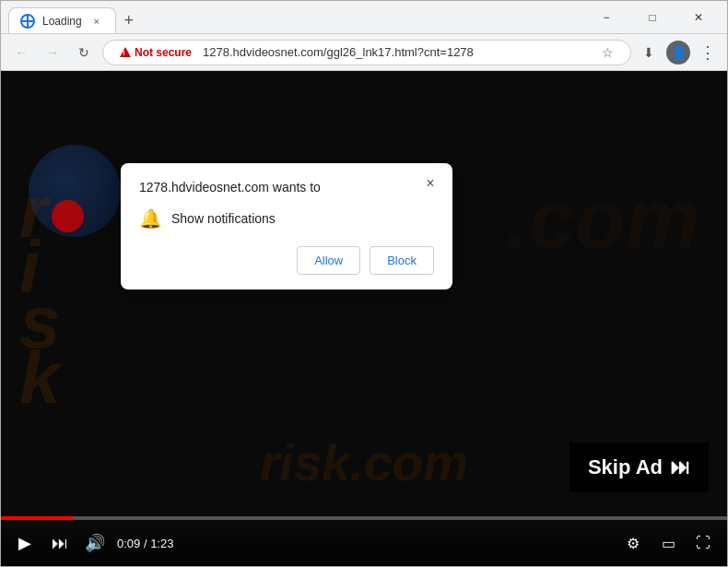  Describe the element at coordinates (63, 20) in the screenshot. I see `browser-tab: Loading ×` at that location.